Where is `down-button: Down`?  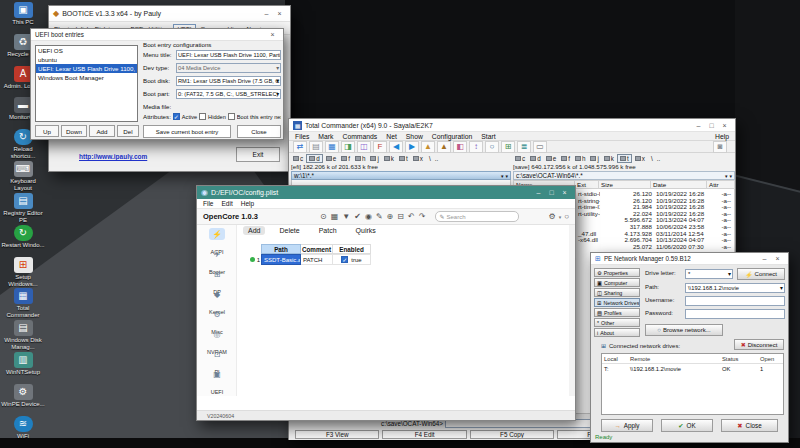 down-button: Down is located at coordinates (74, 131).